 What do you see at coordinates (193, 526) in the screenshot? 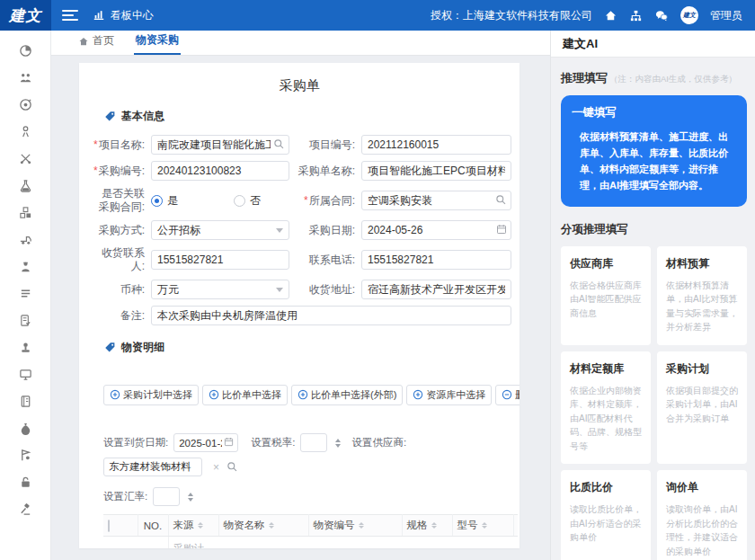
I see `col-source: 来源` at bounding box center [193, 526].